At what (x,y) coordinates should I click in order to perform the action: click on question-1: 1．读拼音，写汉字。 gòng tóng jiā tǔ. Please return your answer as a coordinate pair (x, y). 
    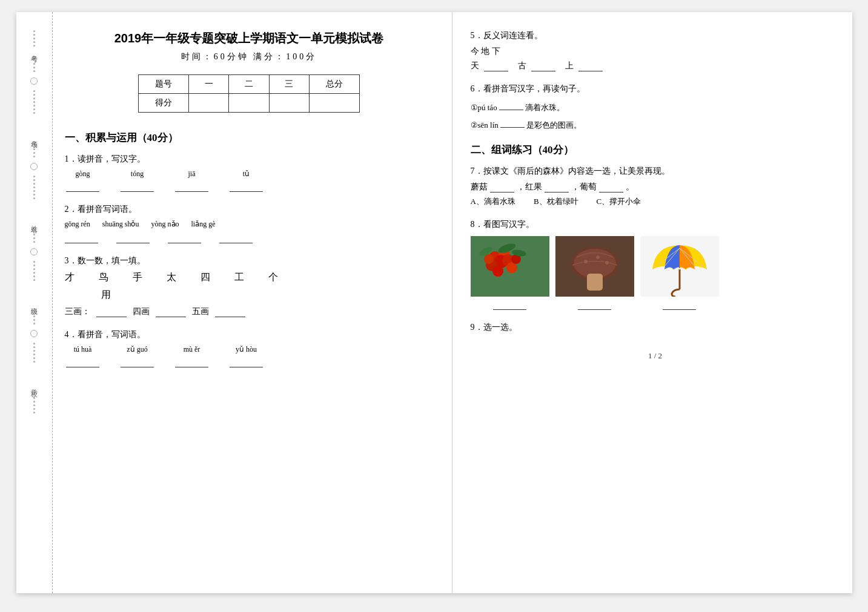
    Looking at the image, I should click on (250, 173).